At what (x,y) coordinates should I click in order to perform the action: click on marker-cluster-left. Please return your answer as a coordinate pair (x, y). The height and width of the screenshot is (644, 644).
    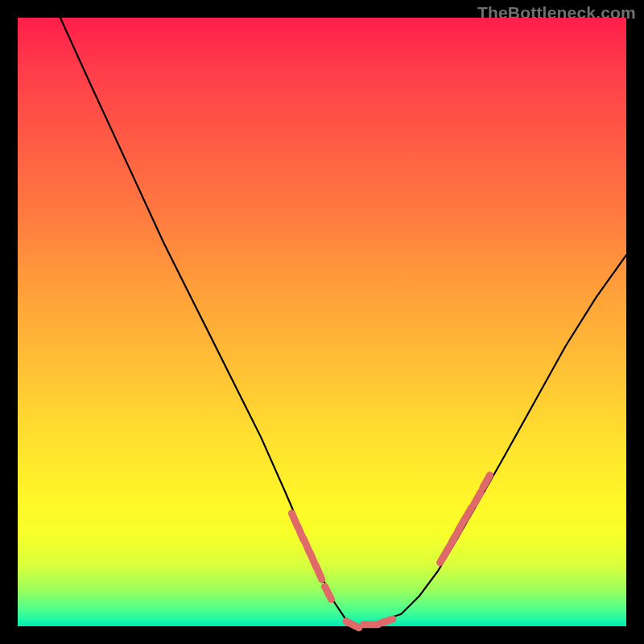
    Looking at the image, I should click on (342, 570).